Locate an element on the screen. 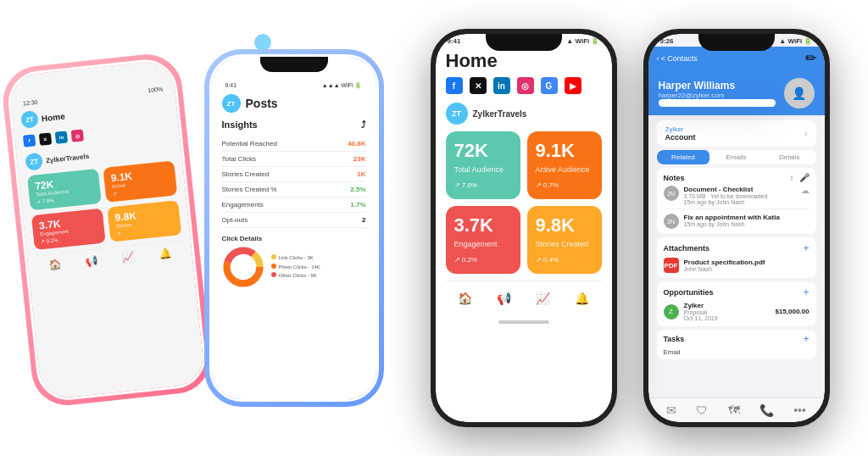  center-social-li: in is located at coordinates (502, 86).